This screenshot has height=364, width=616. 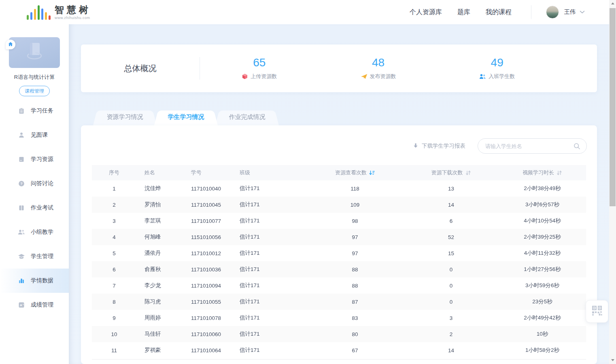 What do you see at coordinates (11, 44) in the screenshot?
I see `home-badge` at bounding box center [11, 44].